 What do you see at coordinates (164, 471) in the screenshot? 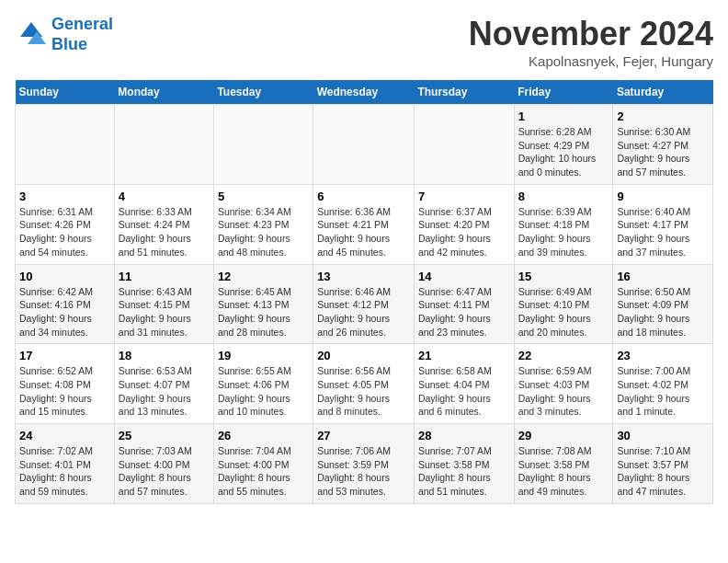
I see `day-info: Sunrise: 7:03 AM Sunset: 4:00 PM Dayligh…` at bounding box center [164, 471].